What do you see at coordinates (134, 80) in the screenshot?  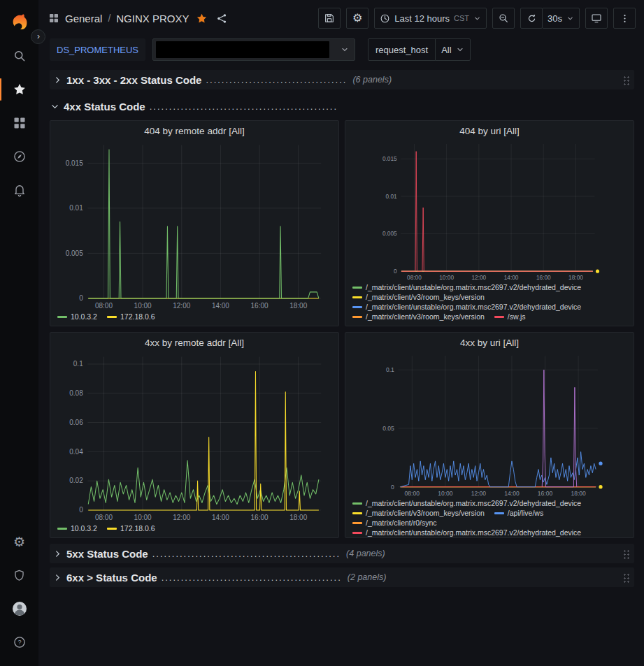 I see `row-title: 1xx - 3xx - 2xx Status Code` at bounding box center [134, 80].